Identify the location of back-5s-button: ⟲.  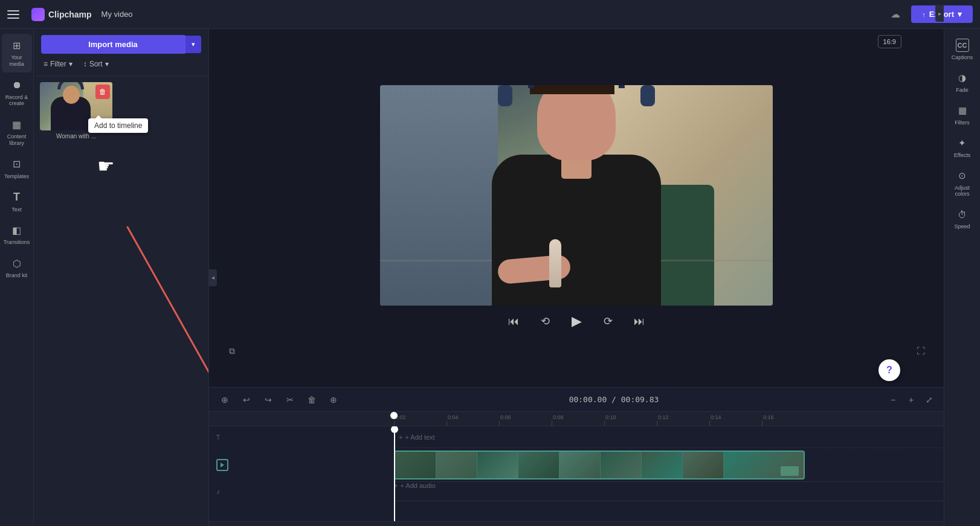
(545, 321).